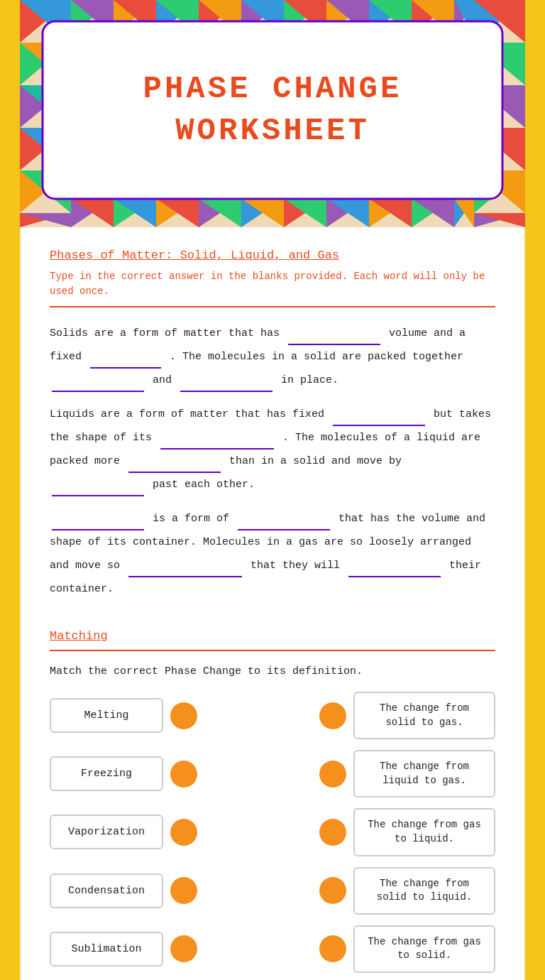 This screenshot has height=980, width=545. I want to click on match-left-3: Condensation, so click(123, 891).